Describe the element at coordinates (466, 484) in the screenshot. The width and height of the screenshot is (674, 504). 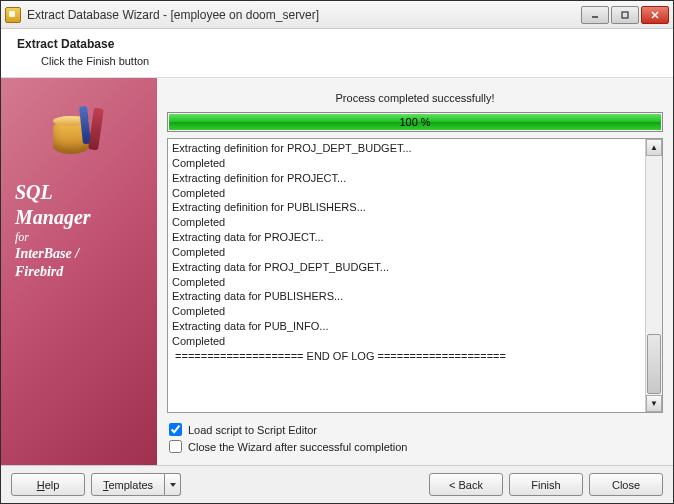
I see `back-button: < Back` at that location.